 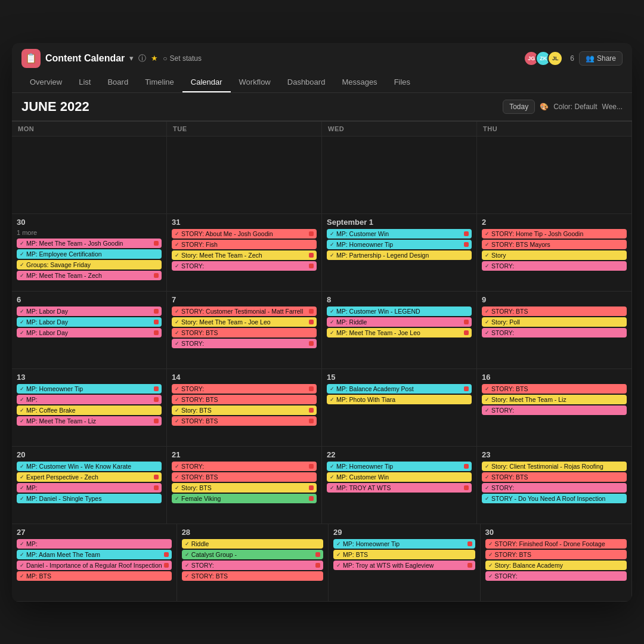 I want to click on calendar-grid: Mon Tue Wed Thu, so click(x=322, y=129).